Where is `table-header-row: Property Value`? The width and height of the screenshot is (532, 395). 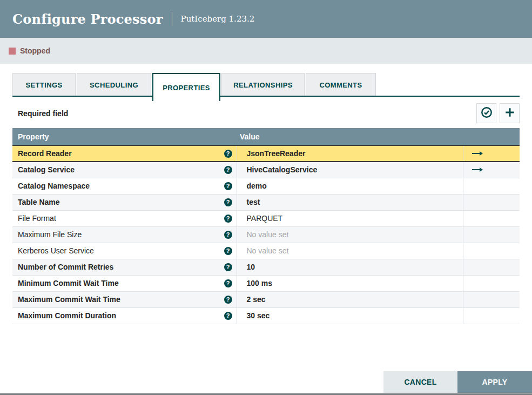
table-header-row: Property Value is located at coordinates (266, 137).